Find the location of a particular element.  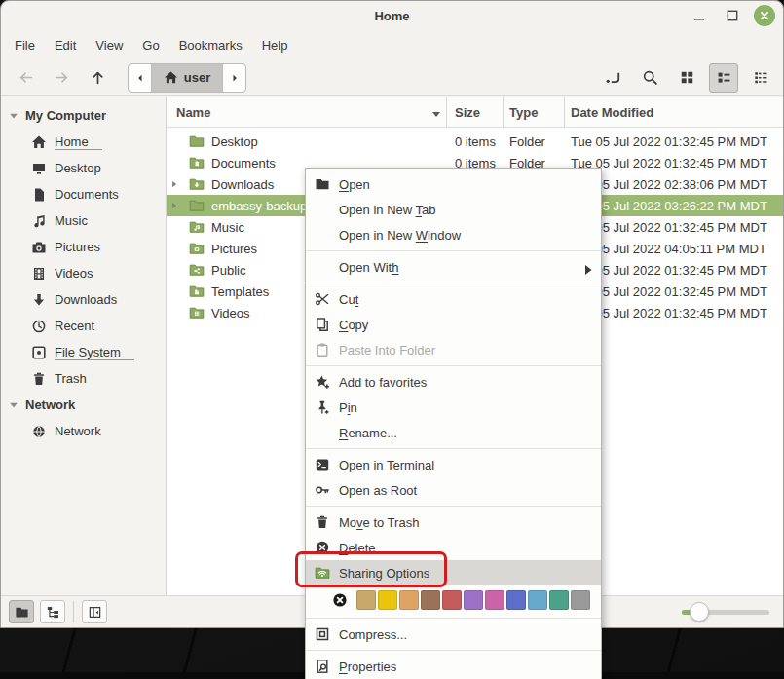

file-size-cell: 0 items is located at coordinates (475, 142).